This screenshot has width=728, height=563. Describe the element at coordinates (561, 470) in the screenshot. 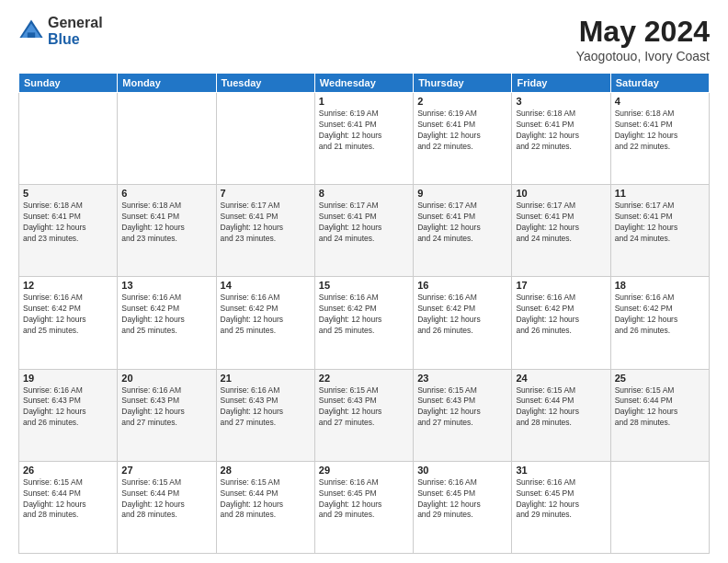

I see `day-number: 31` at that location.